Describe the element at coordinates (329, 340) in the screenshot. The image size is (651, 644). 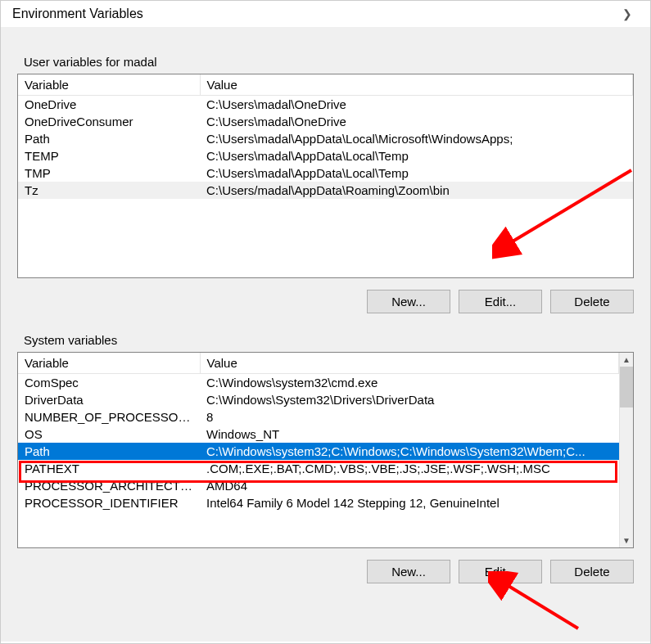
I see `system-variables-label: System variables` at that location.